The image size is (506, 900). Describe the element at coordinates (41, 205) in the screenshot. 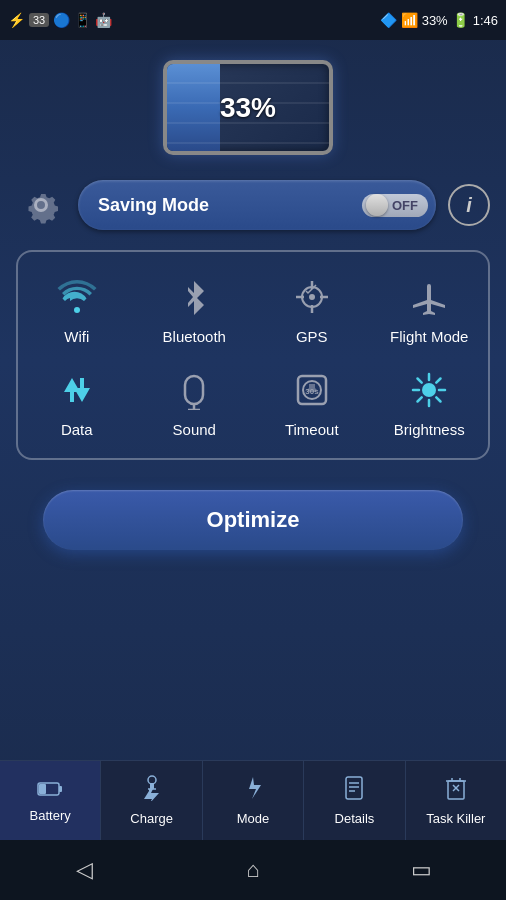

I see `gear-icon` at that location.